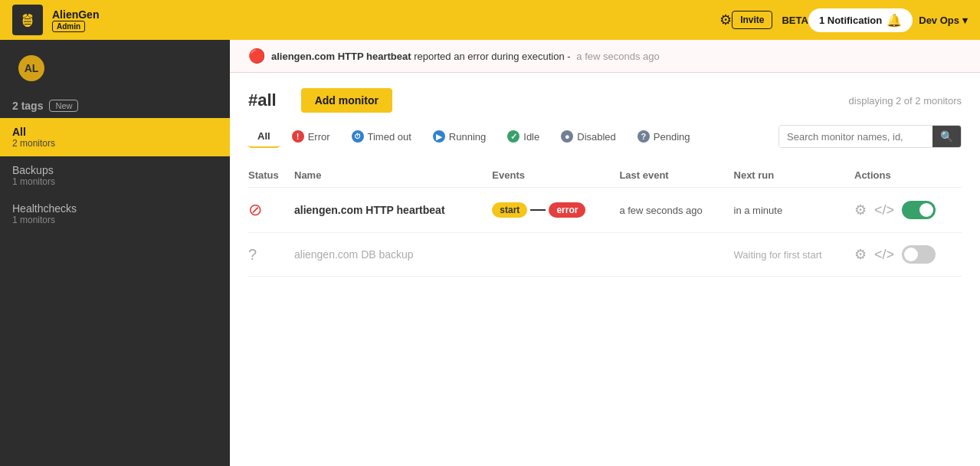 The width and height of the screenshot is (980, 466). I want to click on filter-tabs: All ! Error ⏱ Timed out ▶ Running ✓ Idle, so click(605, 136).